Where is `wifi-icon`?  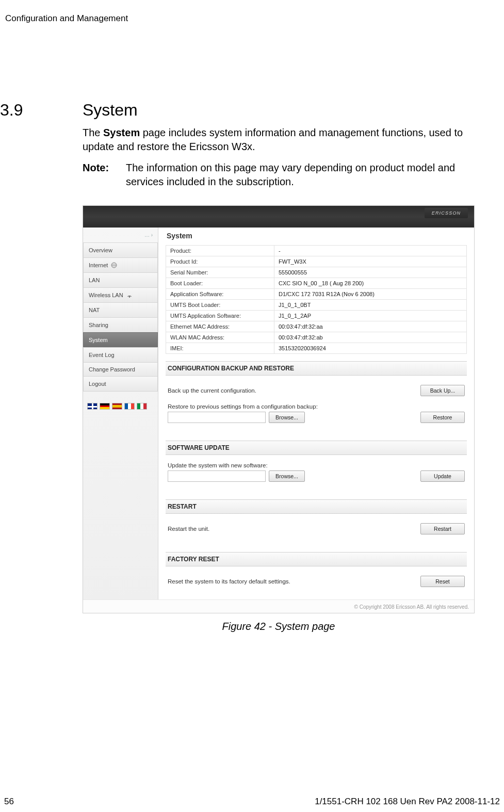 wifi-icon is located at coordinates (129, 295).